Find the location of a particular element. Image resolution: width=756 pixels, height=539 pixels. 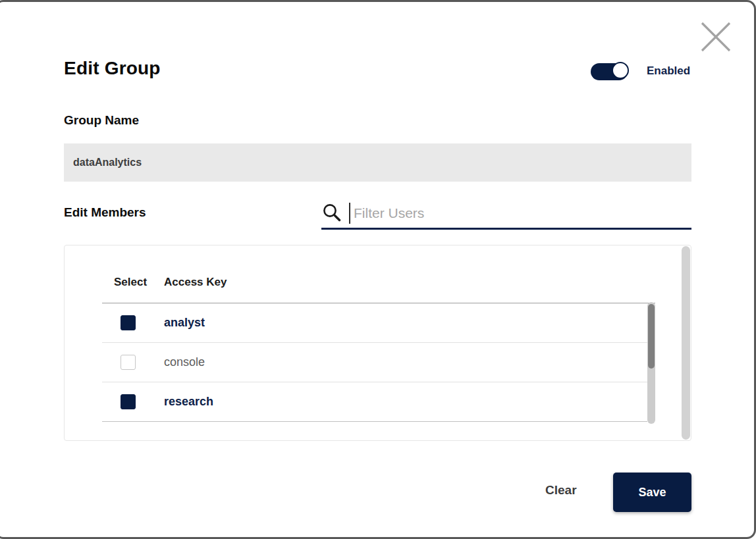

clear-button: Clear is located at coordinates (561, 490).